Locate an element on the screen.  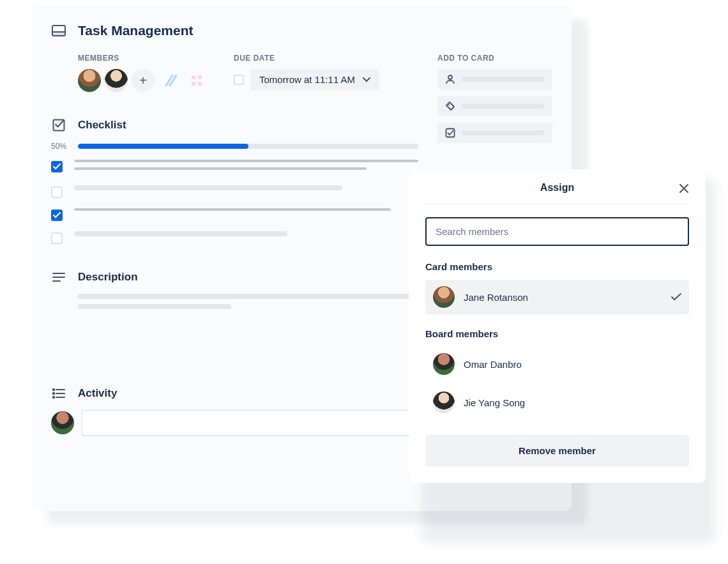
member-row: Omar Danbro is located at coordinates (557, 364).